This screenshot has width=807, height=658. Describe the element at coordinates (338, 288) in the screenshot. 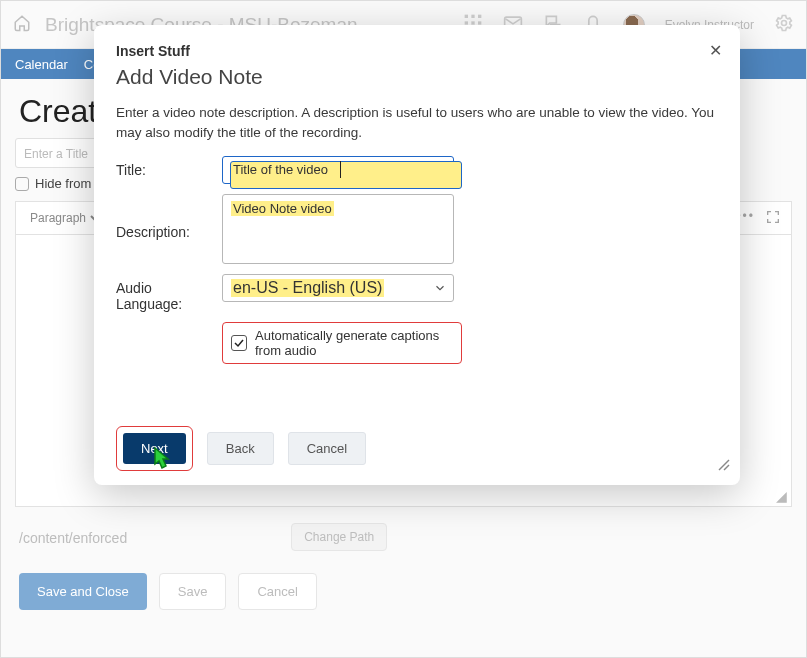

I see `audio-language-select: en-US - English (US)` at that location.